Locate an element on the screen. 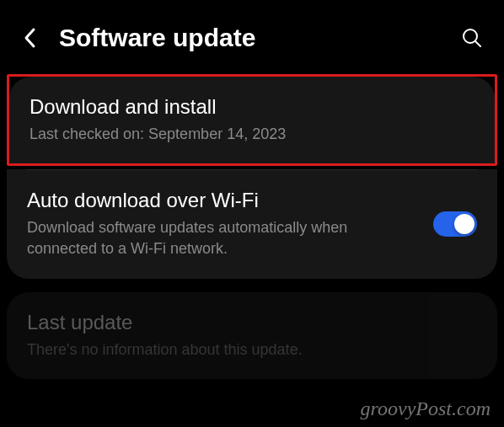  page-title: Software update is located at coordinates (250, 38).